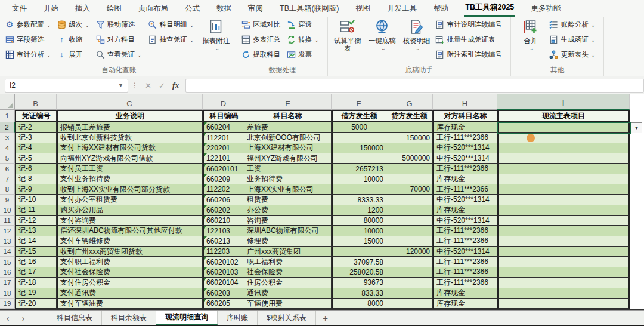 The image size is (644, 326). Describe the element at coordinates (564, 272) in the screenshot. I see `cell-I16` at that location.